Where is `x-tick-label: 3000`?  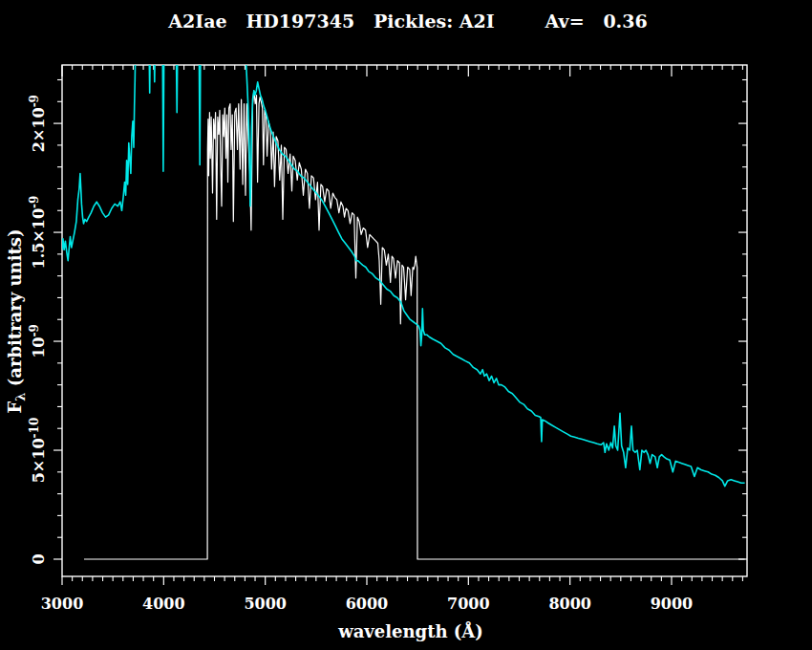
x-tick-label: 3000 is located at coordinates (63, 604).